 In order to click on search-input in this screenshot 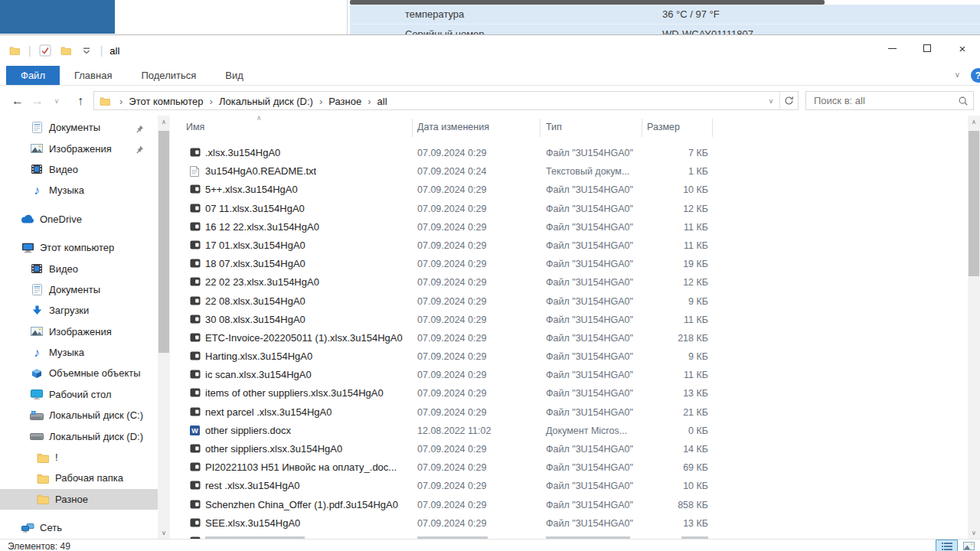, I will do `click(881, 101)`.